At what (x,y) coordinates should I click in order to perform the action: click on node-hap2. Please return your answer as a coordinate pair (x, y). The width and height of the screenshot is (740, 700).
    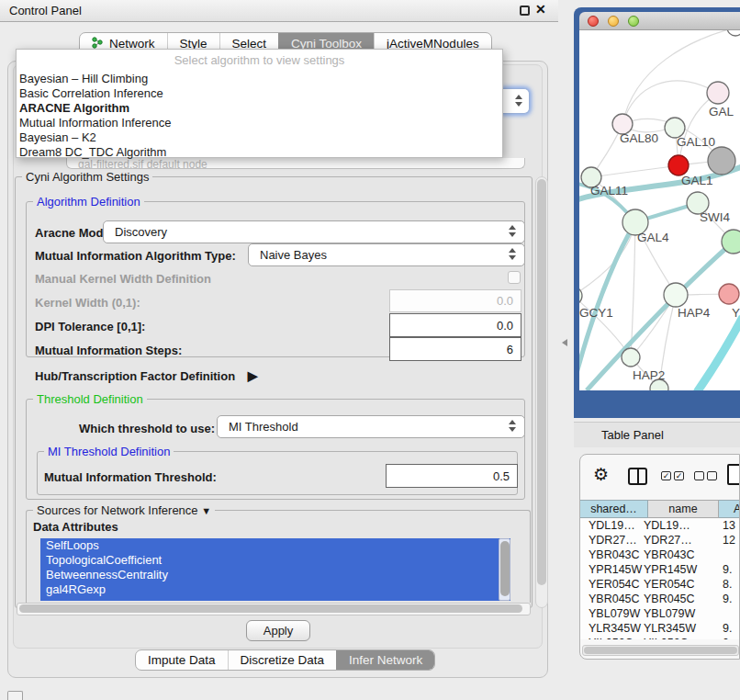
    Looking at the image, I should click on (631, 357).